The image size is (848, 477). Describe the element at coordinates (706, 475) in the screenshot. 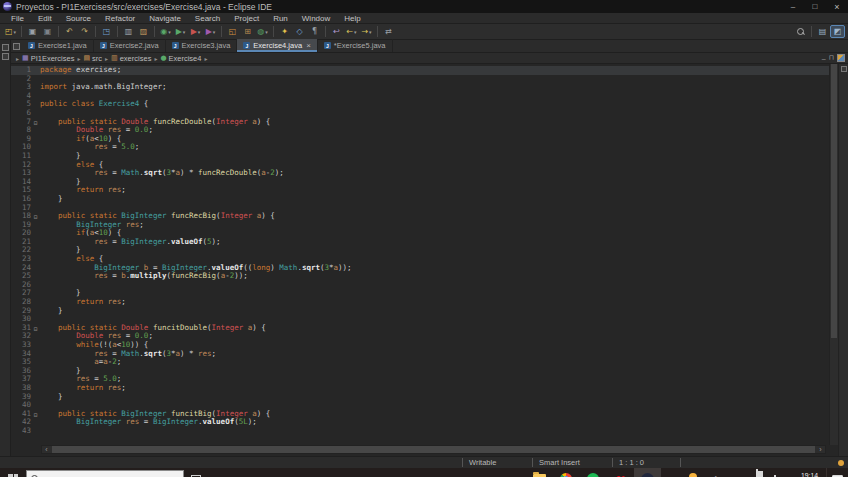

I see `weather-widget: 27°C` at that location.